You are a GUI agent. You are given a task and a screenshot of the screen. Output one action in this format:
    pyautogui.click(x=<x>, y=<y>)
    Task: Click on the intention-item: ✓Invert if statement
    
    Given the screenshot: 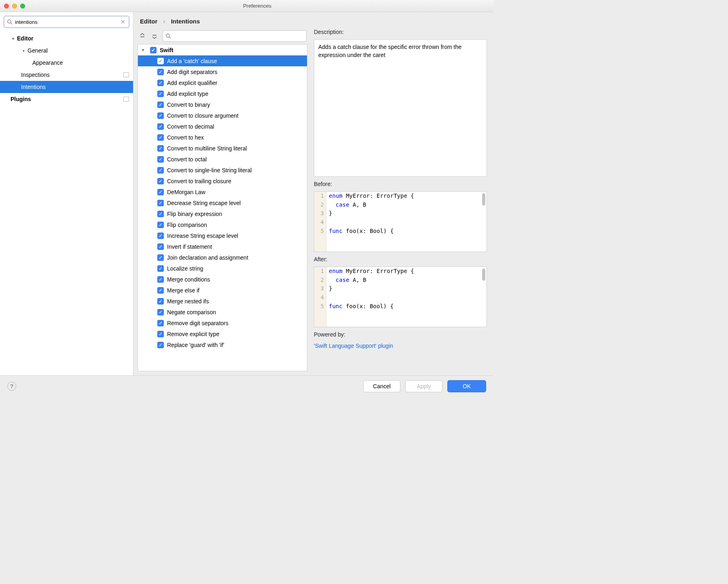 What is the action you would take?
    pyautogui.click(x=222, y=247)
    